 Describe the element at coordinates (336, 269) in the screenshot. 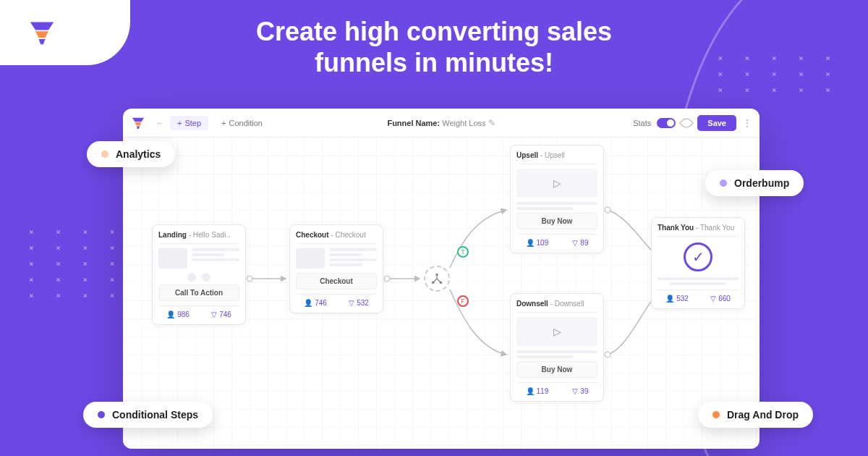

I see `funnel-step-checkout: Checkout - Checkout Checkout 👤 746▽ 532` at that location.